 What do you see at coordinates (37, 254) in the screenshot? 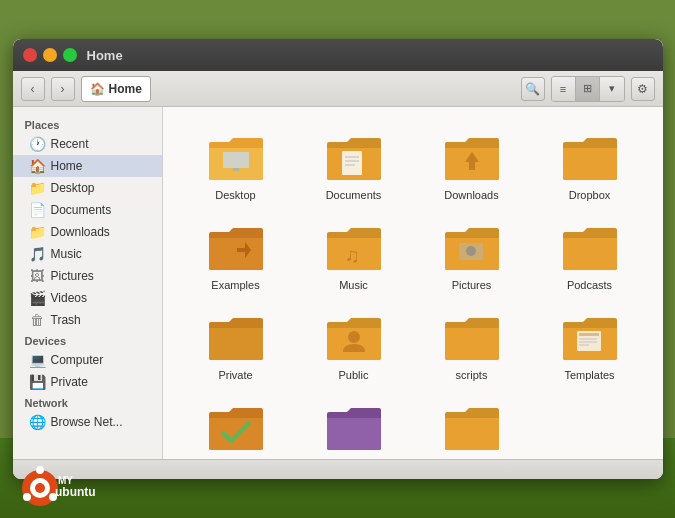
I see `music-icon: 🎵` at bounding box center [37, 254].